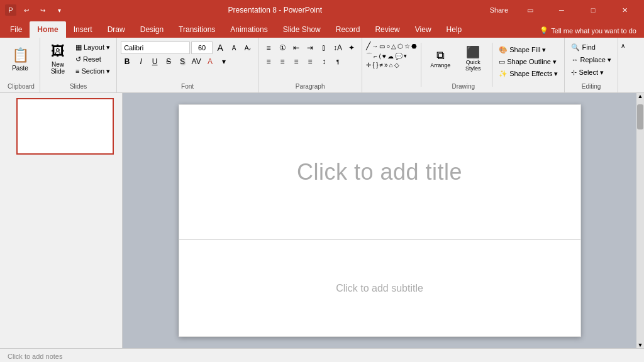  What do you see at coordinates (58, 58) in the screenshot?
I see `new-slide-button: 🖼 NewSlide` at bounding box center [58, 58].